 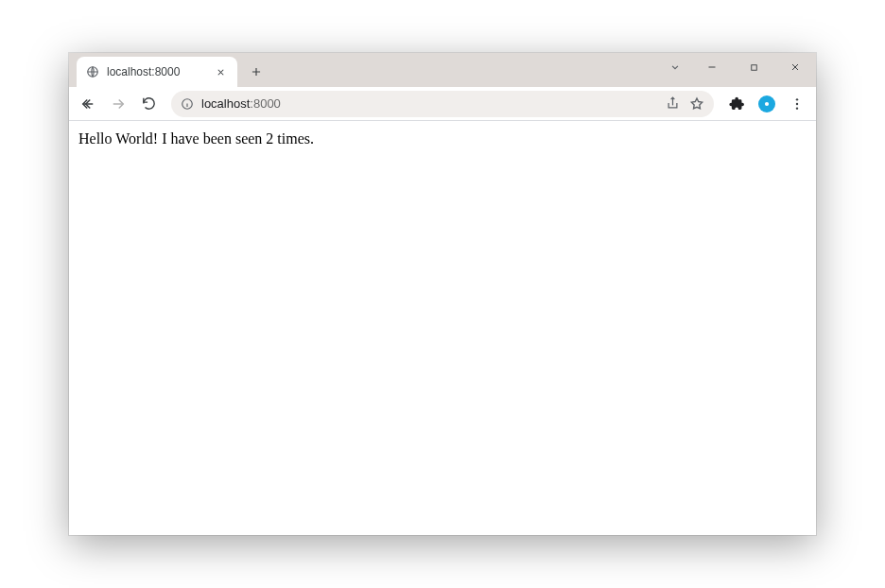 What do you see at coordinates (697, 104) in the screenshot?
I see `bookmark-icon` at bounding box center [697, 104].